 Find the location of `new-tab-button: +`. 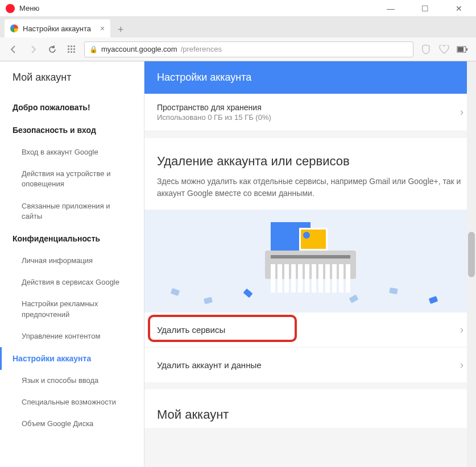

new-tab-button: + is located at coordinates (121, 30).